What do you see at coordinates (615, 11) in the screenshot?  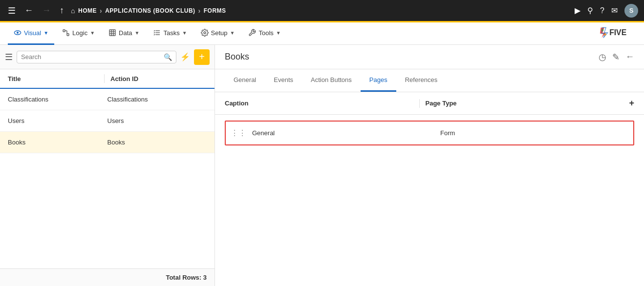 I see `bell-icon: ✉` at bounding box center [615, 11].